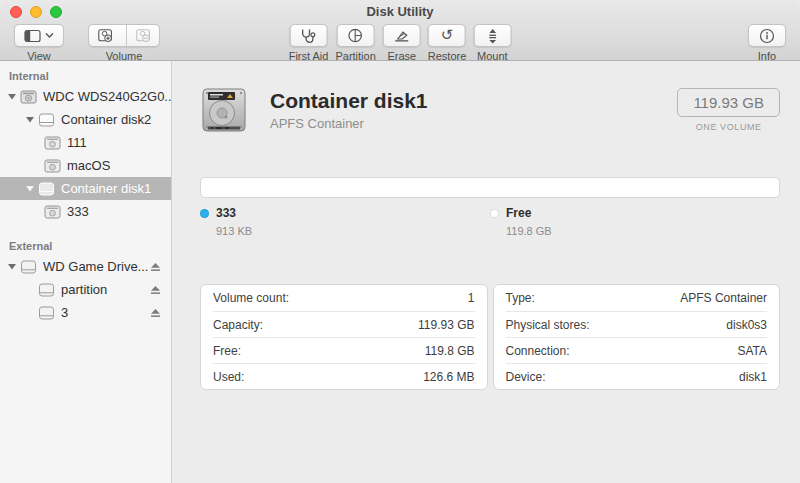  Describe the element at coordinates (39, 36) in the screenshot. I see `view-button` at that location.